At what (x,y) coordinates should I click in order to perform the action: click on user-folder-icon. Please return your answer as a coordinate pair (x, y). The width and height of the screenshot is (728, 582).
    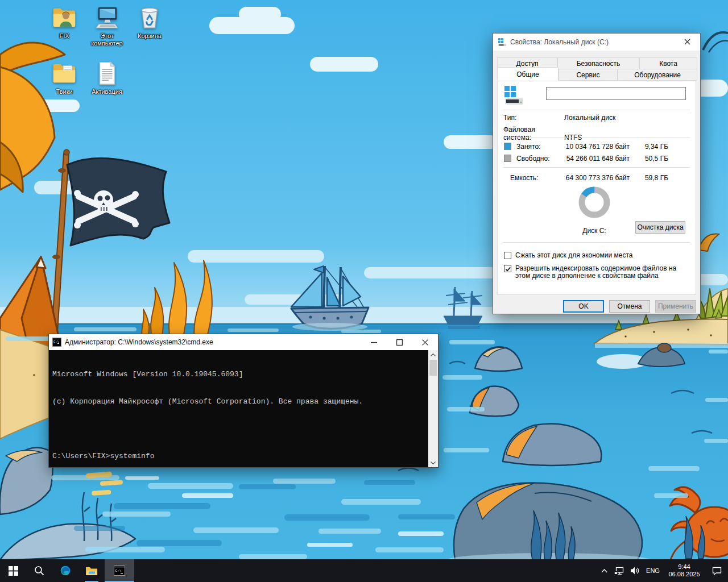
    Looking at the image, I should click on (64, 18).